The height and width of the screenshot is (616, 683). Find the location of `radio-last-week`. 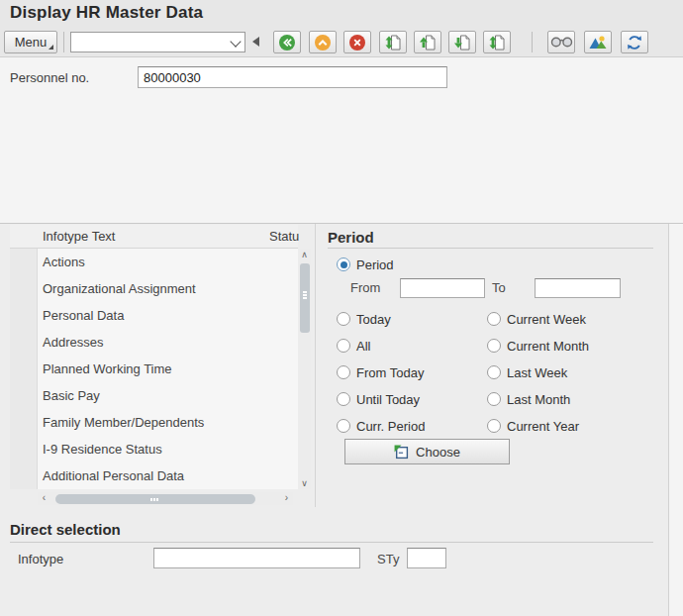

radio-last-week is located at coordinates (494, 372).